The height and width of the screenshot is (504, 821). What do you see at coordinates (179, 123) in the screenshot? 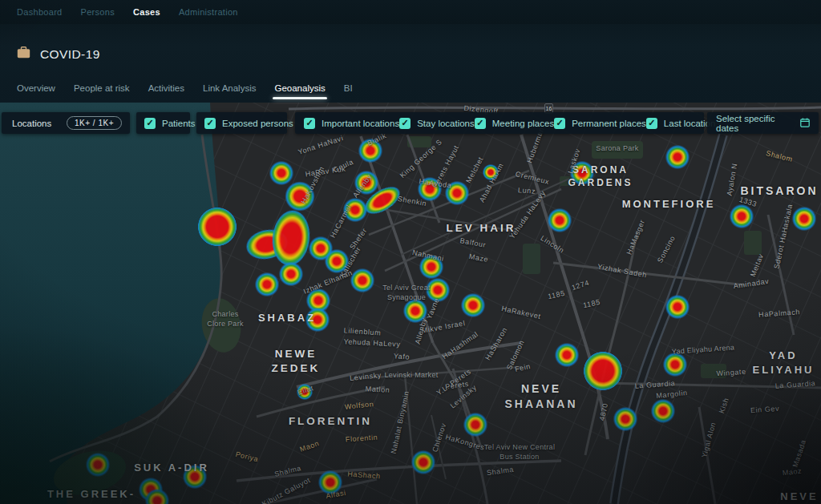
I see `filter-checkbox-label: Patients` at bounding box center [179, 123].